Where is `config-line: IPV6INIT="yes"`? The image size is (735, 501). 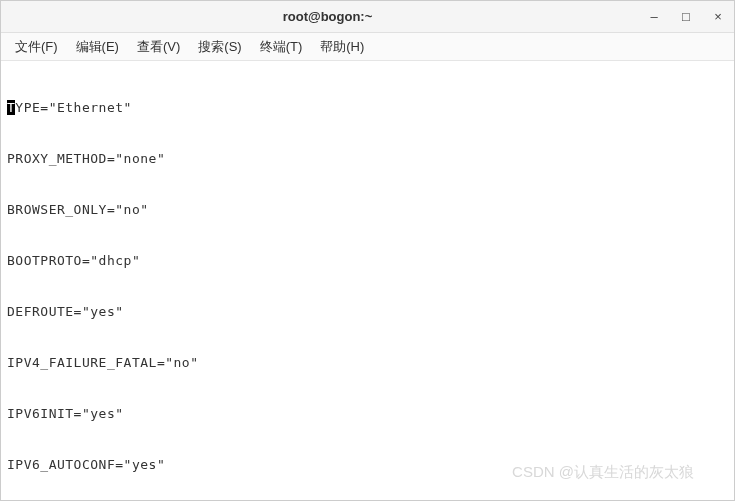 config-line: IPV6INIT="yes" is located at coordinates (368, 414).